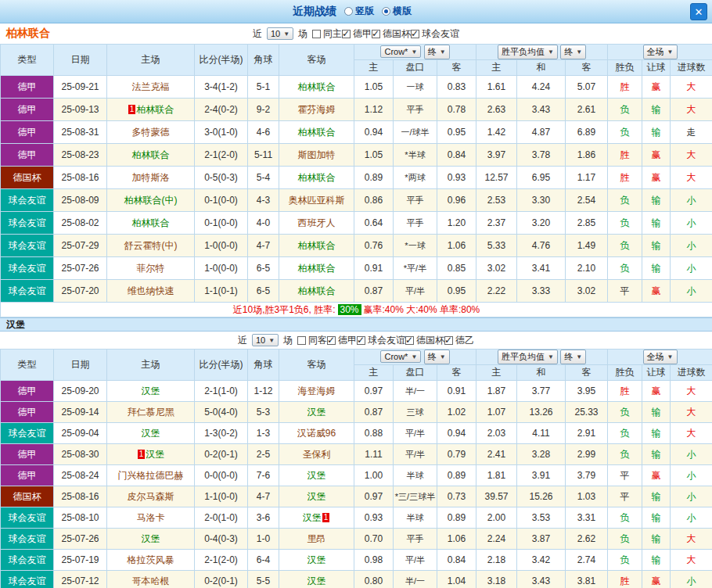 This screenshot has width=712, height=588. Describe the element at coordinates (151, 497) in the screenshot. I see `home-team-name: 皮尔马森斯` at that location.